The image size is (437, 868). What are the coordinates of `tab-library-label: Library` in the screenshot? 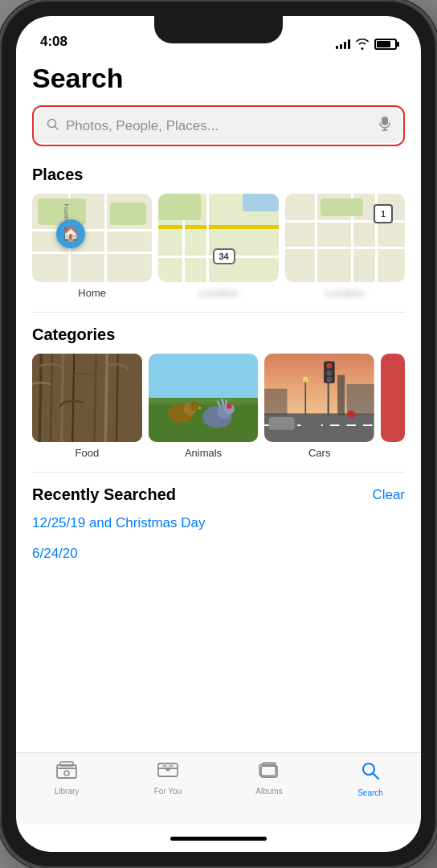 It's located at (67, 791).